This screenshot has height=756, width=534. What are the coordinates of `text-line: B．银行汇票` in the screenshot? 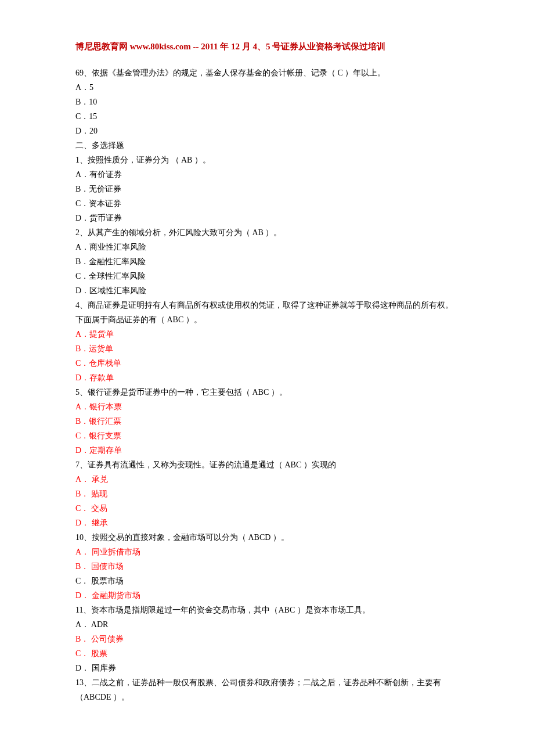 It's located at (267, 422).